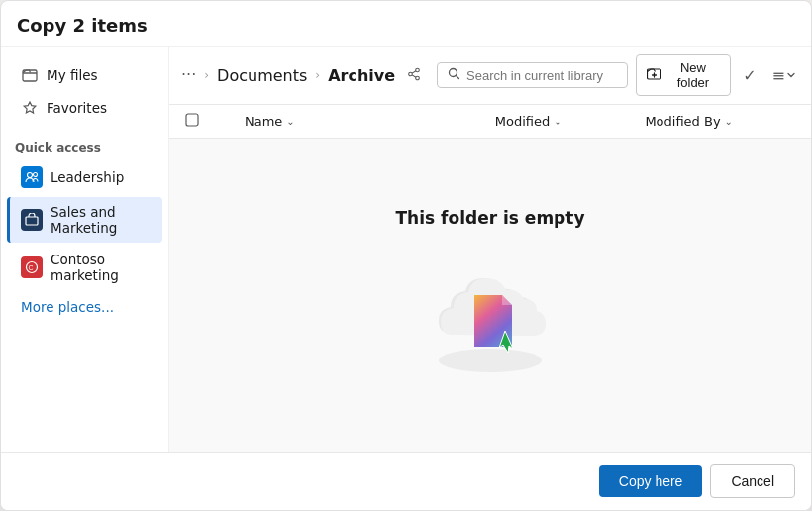 This screenshot has height=511, width=812. I want to click on toolbar-check-button: ✓, so click(749, 75).